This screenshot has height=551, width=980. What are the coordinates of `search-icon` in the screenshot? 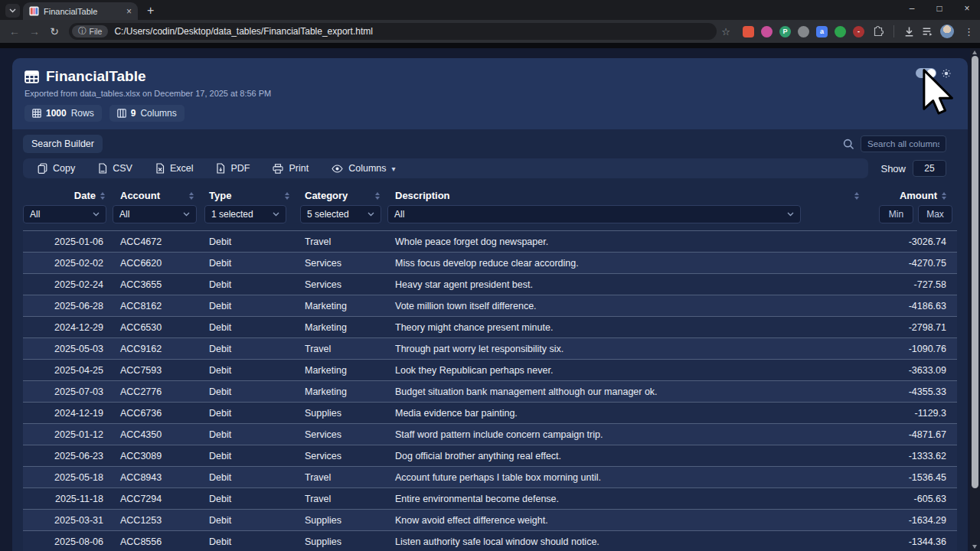 It's located at (848, 144).